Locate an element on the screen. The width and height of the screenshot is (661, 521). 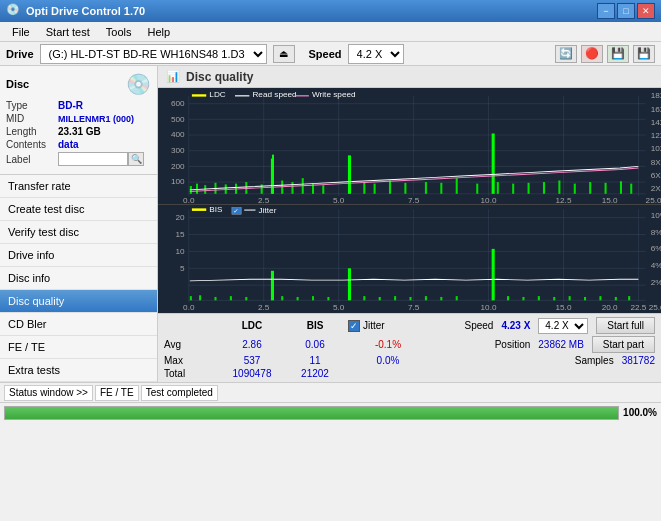
speed-select: 4.2 X is located at coordinates (376, 54).